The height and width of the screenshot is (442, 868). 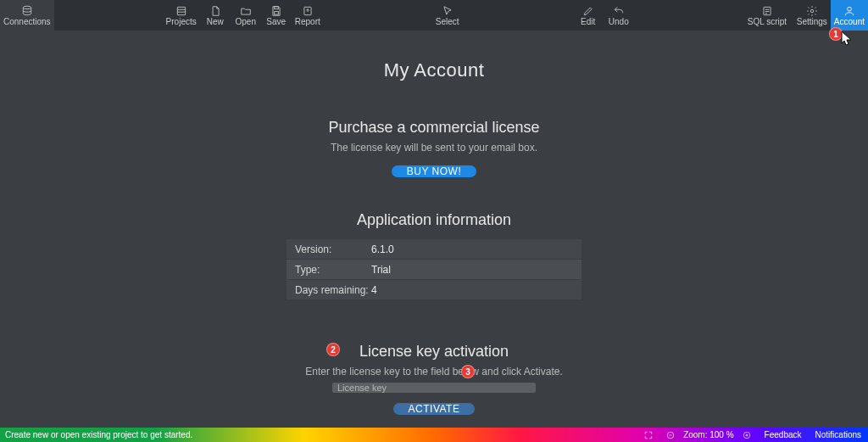 I want to click on connections-button: Connections, so click(x=27, y=15).